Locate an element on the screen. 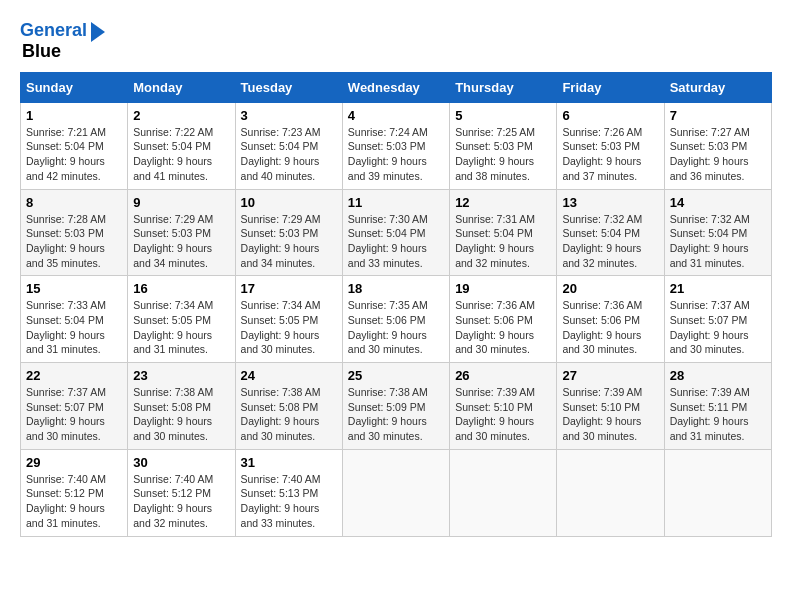 This screenshot has height=612, width=792. calendar-day-7: 7Sunrise: 7:27 AM Sunset: 5:03 PM Daylig… is located at coordinates (718, 146).